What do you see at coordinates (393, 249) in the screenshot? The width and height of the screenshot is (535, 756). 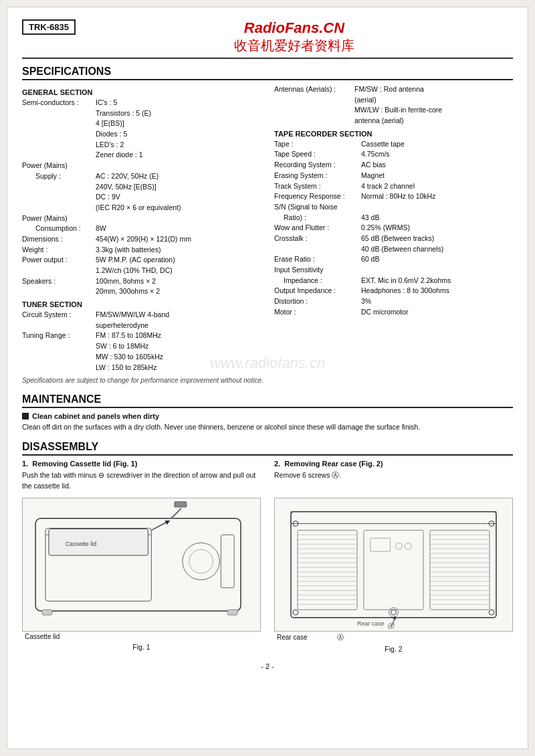 I see `spec-indent: 40 dB (Between channels)` at bounding box center [393, 249].